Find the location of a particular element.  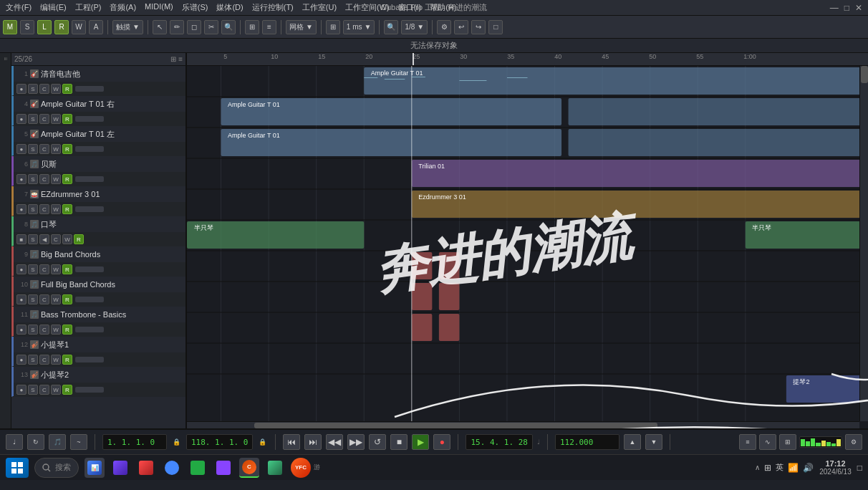

win-maximize: □ is located at coordinates (847, 8).